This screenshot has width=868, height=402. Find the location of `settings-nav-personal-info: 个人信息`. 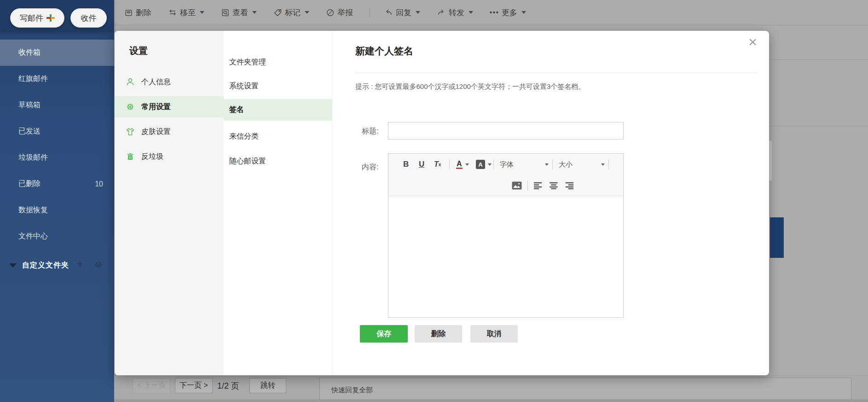

settings-nav-personal-info: 个人信息 is located at coordinates (169, 82).